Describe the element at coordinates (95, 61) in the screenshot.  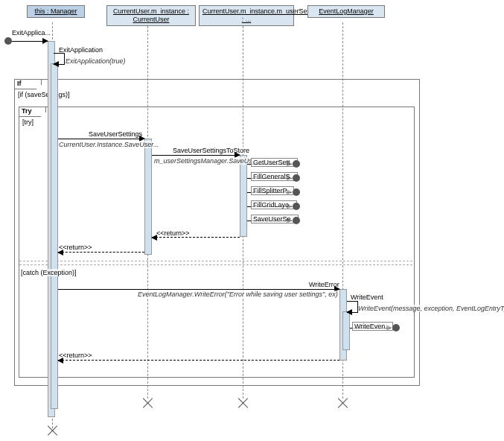
I see `message-call: ExitApplication(true)` at that location.